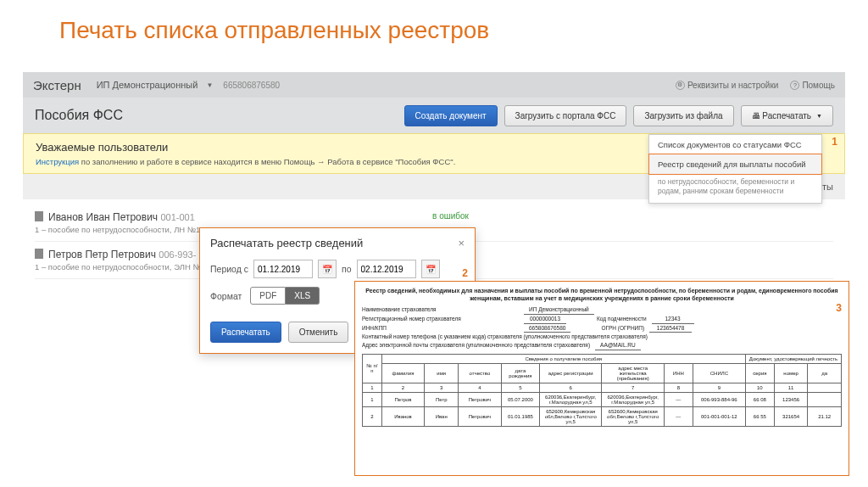 Image resolution: width=868 pixels, height=487 pixels. What do you see at coordinates (58, 85) in the screenshot?
I see `brand: Экстерн` at bounding box center [58, 85].